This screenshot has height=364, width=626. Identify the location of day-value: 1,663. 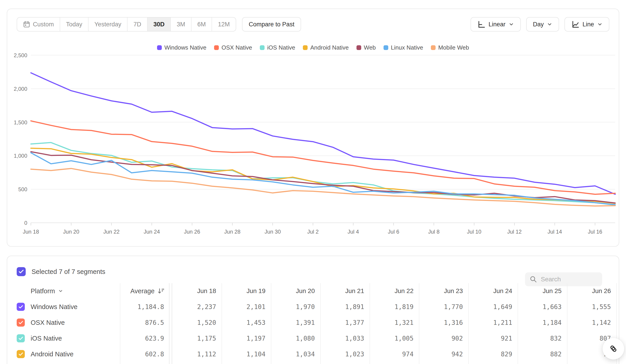
(542, 307).